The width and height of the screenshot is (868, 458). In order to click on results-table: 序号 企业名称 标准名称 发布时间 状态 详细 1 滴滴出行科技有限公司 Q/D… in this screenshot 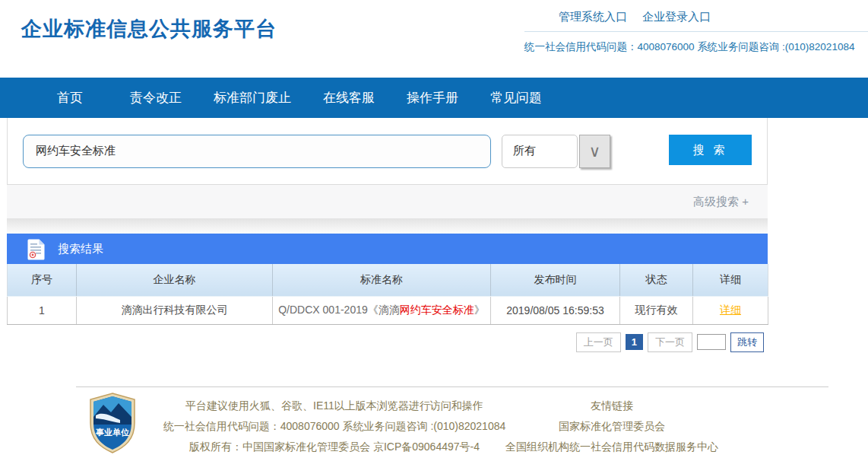, I will do `click(388, 294)`.